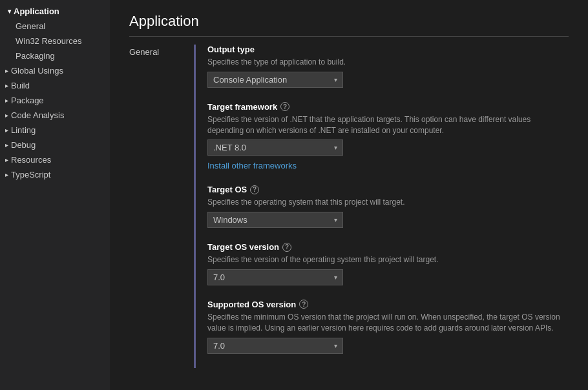 This screenshot has width=588, height=390. What do you see at coordinates (55, 85) in the screenshot?
I see `sidebar-item-build: ▸ Build` at bounding box center [55, 85].